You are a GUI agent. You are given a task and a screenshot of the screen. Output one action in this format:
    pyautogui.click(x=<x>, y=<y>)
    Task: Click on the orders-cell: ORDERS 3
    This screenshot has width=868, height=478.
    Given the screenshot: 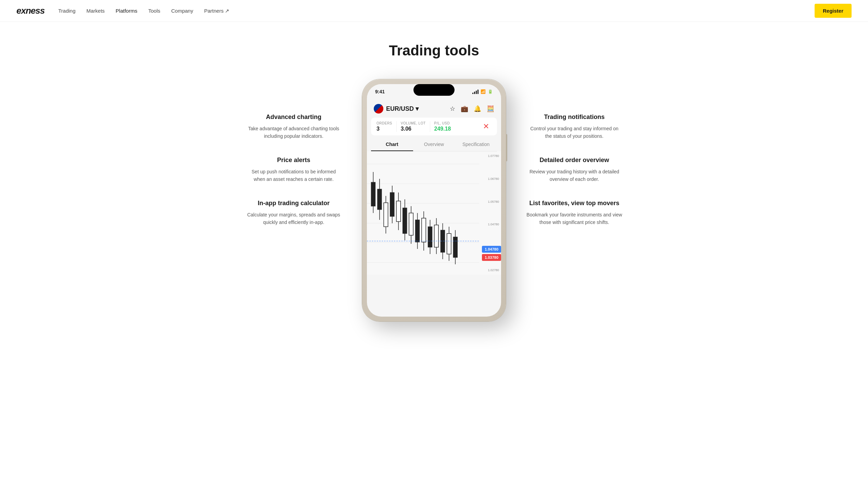 What is the action you would take?
    pyautogui.click(x=384, y=127)
    